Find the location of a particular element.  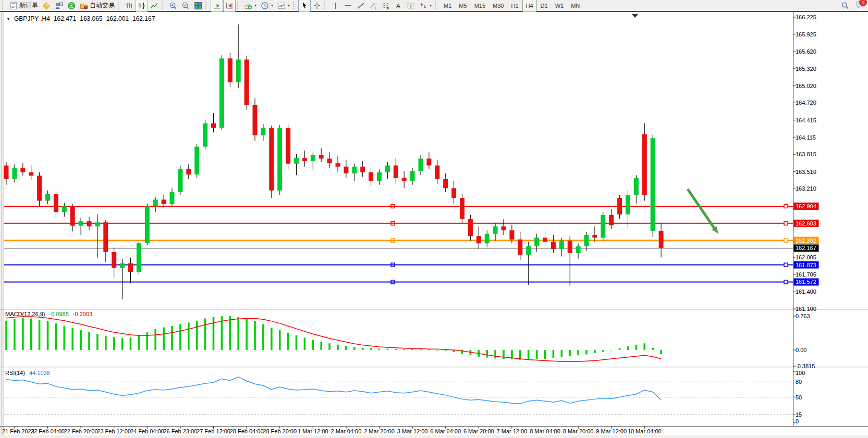

svg-text: 162.302 is located at coordinates (806, 241).